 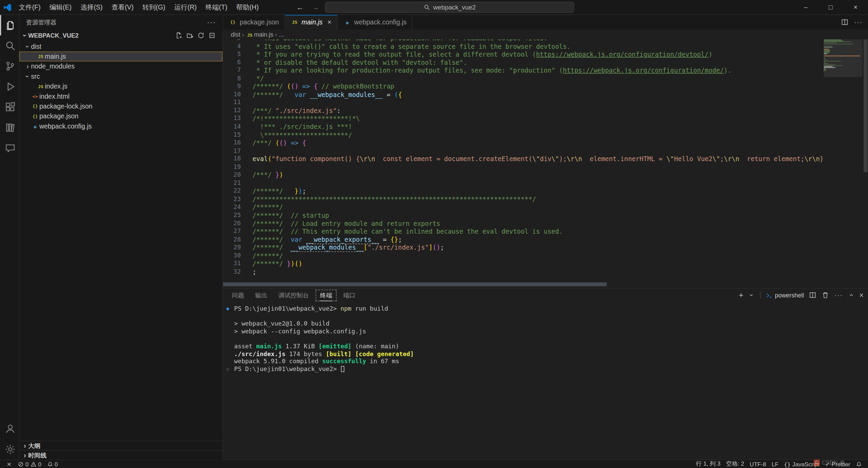 What do you see at coordinates (375, 22) in the screenshot?
I see `tab-webpack.config.js: ◈webpack.config.js` at bounding box center [375, 22].